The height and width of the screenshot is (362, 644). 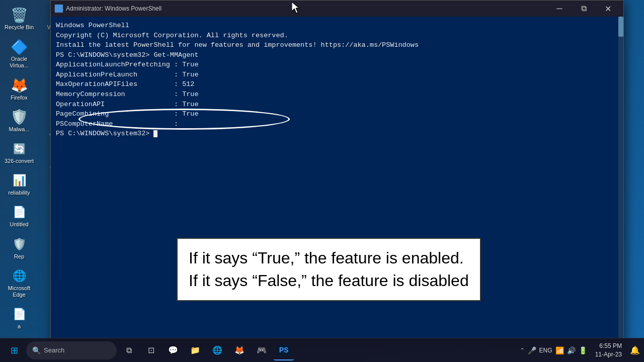 I want to click on convert-icon: 🔄, so click(x=19, y=149).